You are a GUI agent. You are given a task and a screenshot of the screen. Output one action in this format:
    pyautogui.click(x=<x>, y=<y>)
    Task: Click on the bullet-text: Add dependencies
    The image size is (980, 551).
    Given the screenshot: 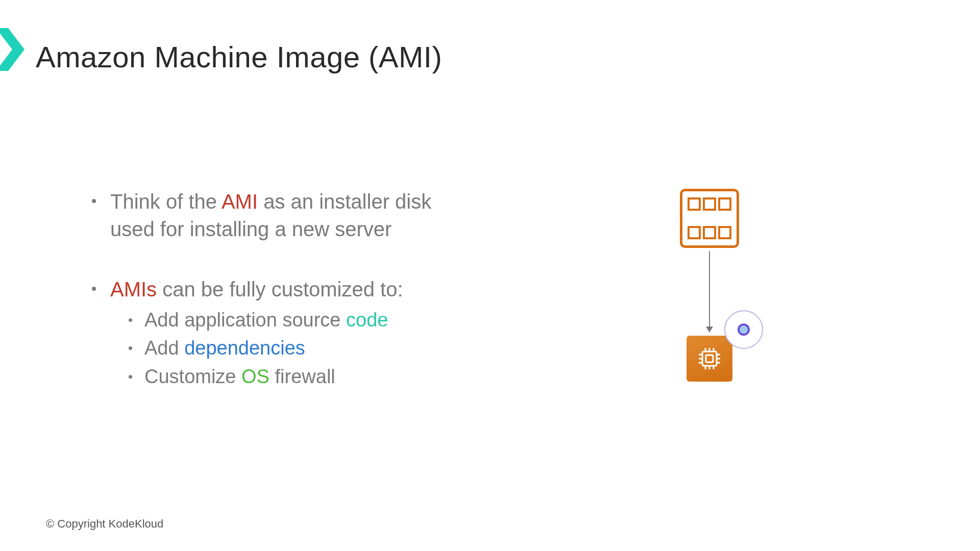 What is the action you would take?
    pyautogui.click(x=302, y=348)
    